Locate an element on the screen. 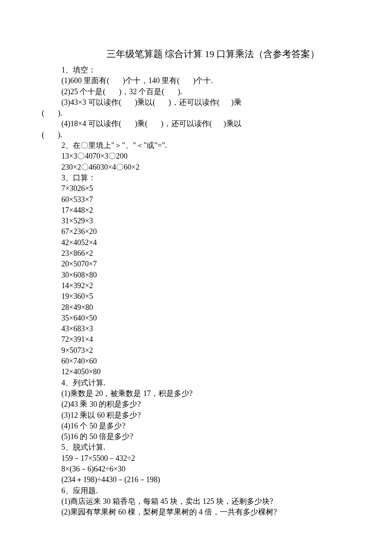 This screenshot has width=392, height=555. q3-line-4: 31×529×3 is located at coordinates (196, 221).